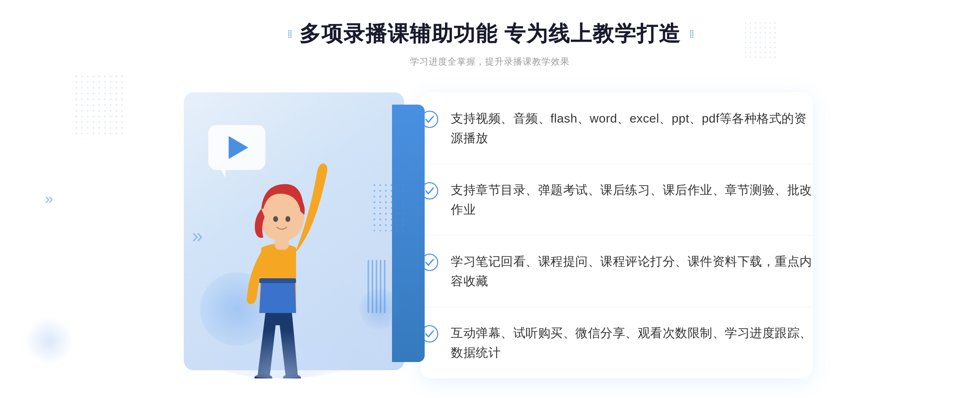  Describe the element at coordinates (490, 34) in the screenshot. I see `header-title-row: ⁞⁞ 多项录播课辅助功能 专为线上教学打造 ⁞⁞` at that location.